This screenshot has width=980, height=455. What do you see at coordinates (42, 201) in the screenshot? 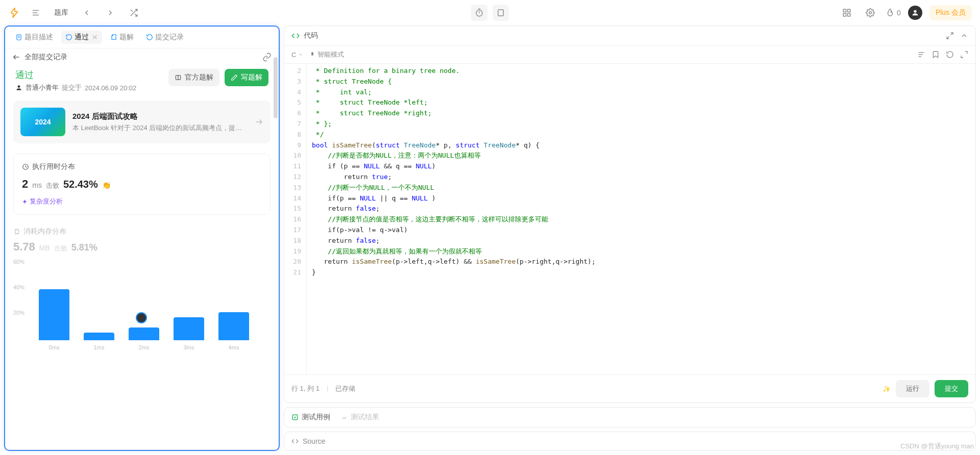
I see `complexity-link: ✦ 复杂度分析` at bounding box center [42, 201].